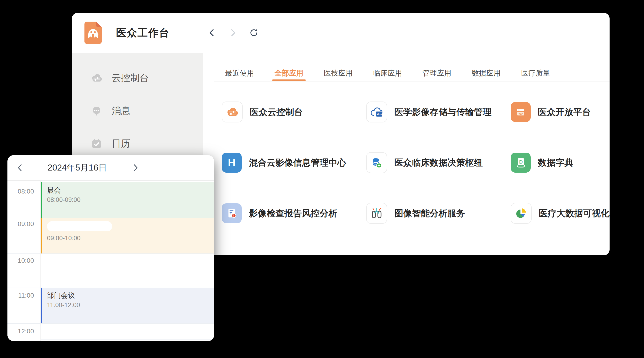  What do you see at coordinates (521, 162) in the screenshot?
I see `d-letter: D` at bounding box center [521, 162].